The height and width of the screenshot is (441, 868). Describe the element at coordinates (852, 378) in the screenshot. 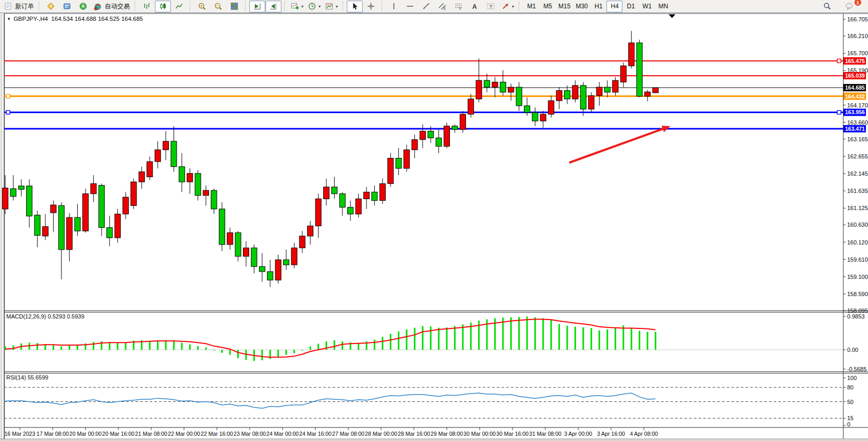

I see `rsi-tick-label: 100` at that location.